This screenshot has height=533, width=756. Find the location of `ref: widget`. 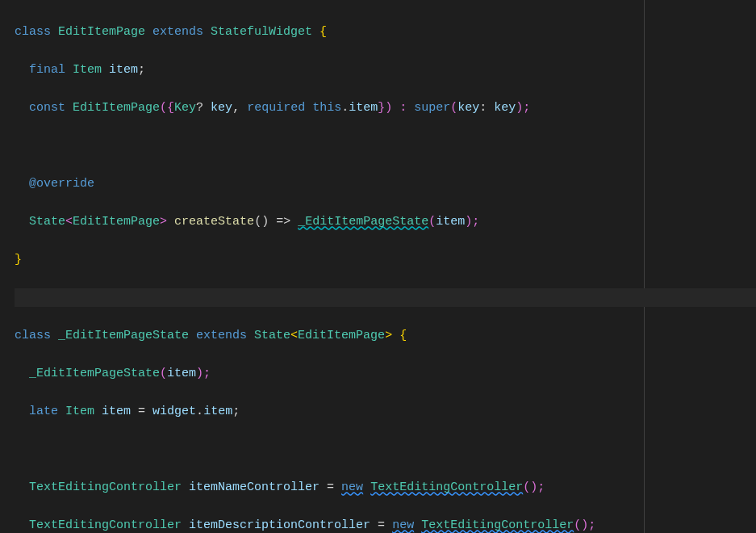

ref: widget is located at coordinates (174, 412).